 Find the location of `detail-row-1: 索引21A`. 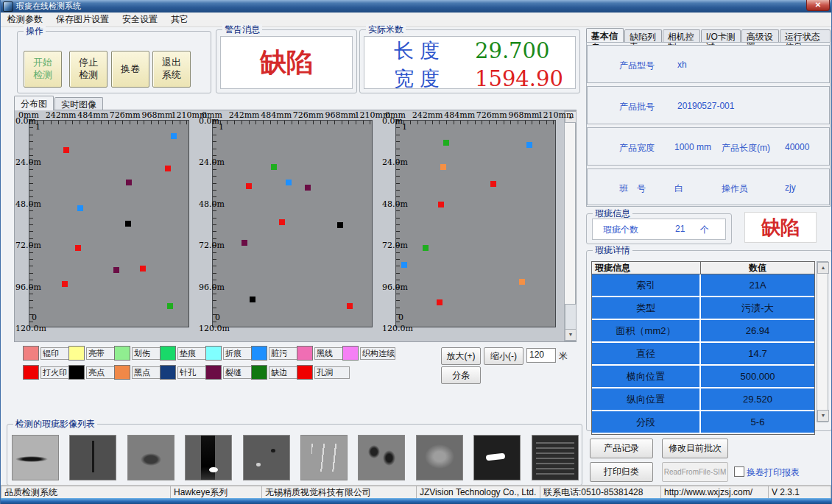

detail-row-1: 索引21A is located at coordinates (703, 285).